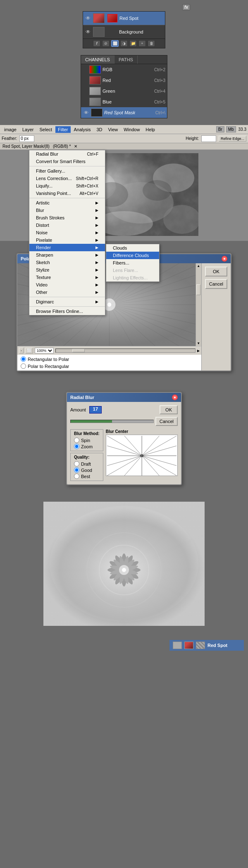 This screenshot has height=868, width=248. Describe the element at coordinates (79, 351) in the screenshot. I see `hscroll-thumb` at that location.